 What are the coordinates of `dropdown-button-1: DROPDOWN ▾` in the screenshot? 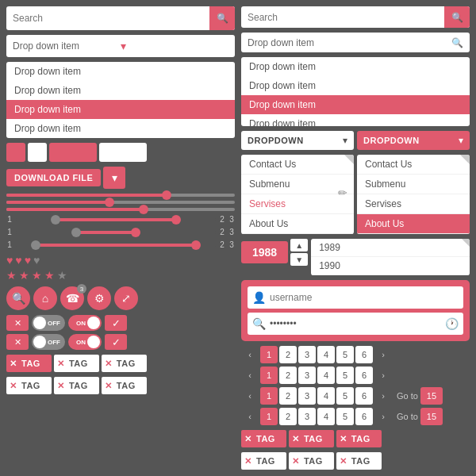 It's located at (298, 140).